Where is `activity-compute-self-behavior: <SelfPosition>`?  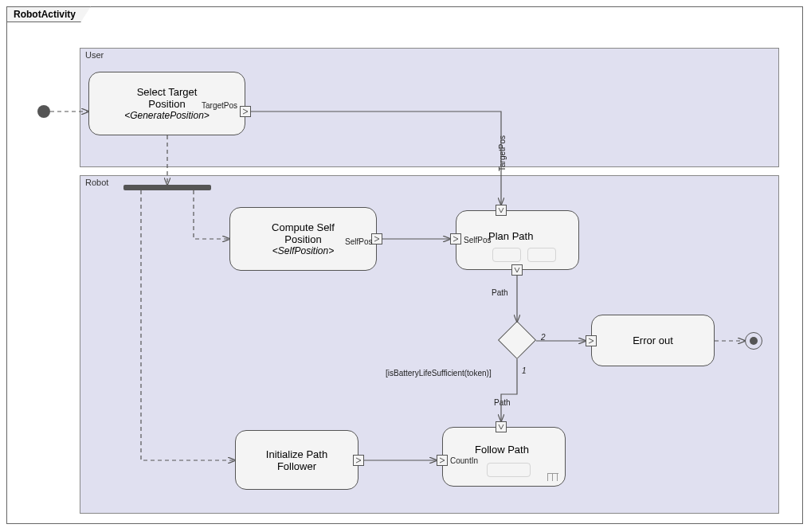 activity-compute-self-behavior: <SelfPosition> is located at coordinates (303, 251).